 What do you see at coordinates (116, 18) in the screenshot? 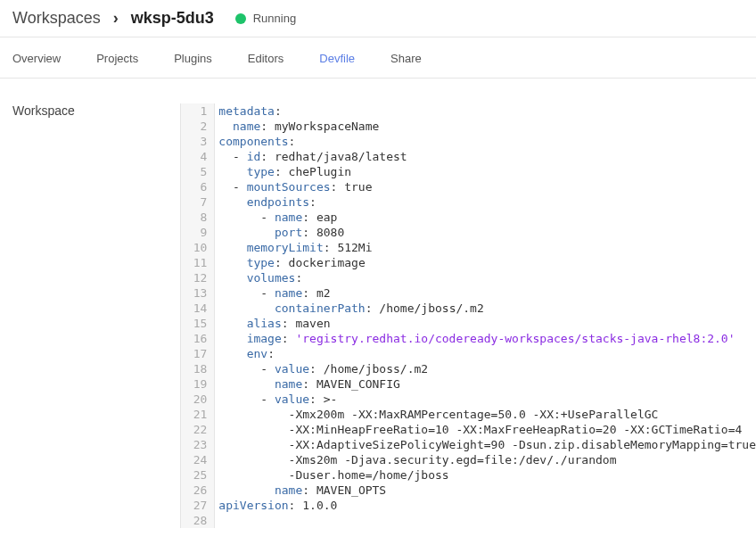
I see `chevron-right-icon: ›` at bounding box center [116, 18].